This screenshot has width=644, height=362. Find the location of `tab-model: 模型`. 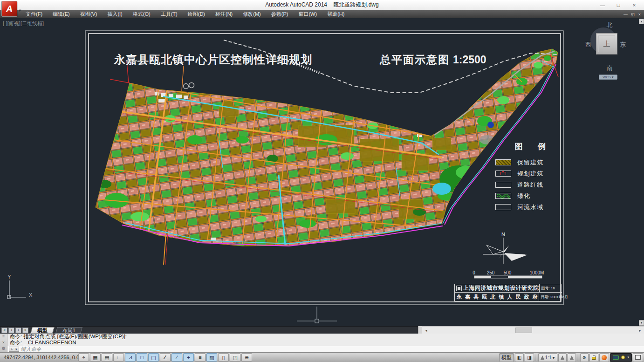

tab-model: 模型 is located at coordinates (42, 330).